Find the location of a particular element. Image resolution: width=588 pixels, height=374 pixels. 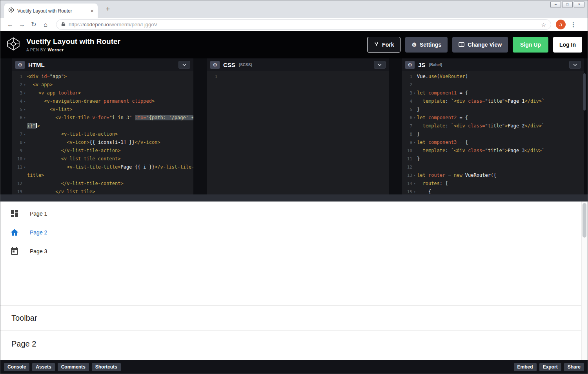

gear-icon: ⚙ is located at coordinates (414, 45).